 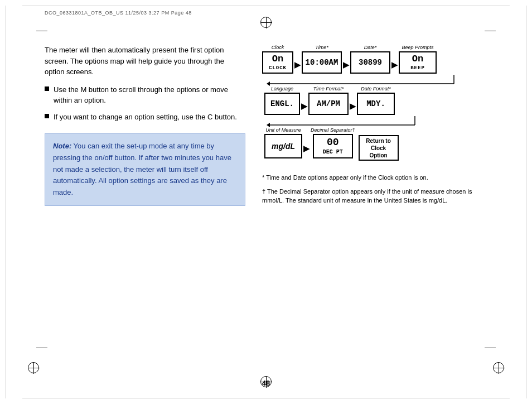 What do you see at coordinates (282, 104) in the screenshot?
I see `language-display: ENGL.` at bounding box center [282, 104].